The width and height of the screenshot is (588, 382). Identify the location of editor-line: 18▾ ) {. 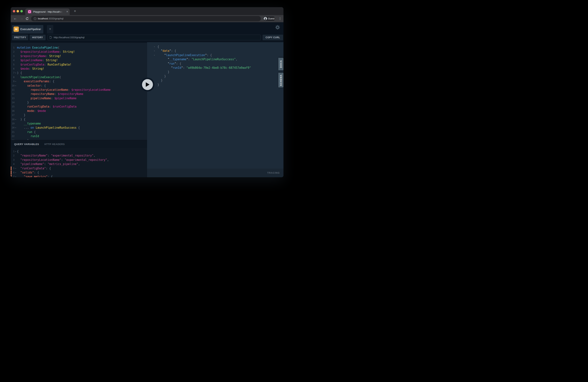
(79, 120).